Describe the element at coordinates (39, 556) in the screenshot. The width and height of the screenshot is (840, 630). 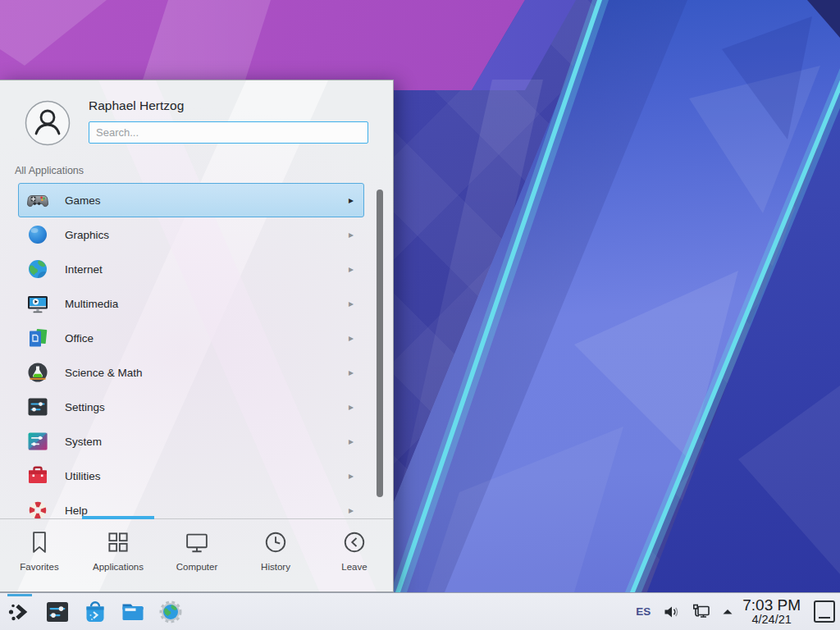
I see `tab-favorites: Favorites` at that location.